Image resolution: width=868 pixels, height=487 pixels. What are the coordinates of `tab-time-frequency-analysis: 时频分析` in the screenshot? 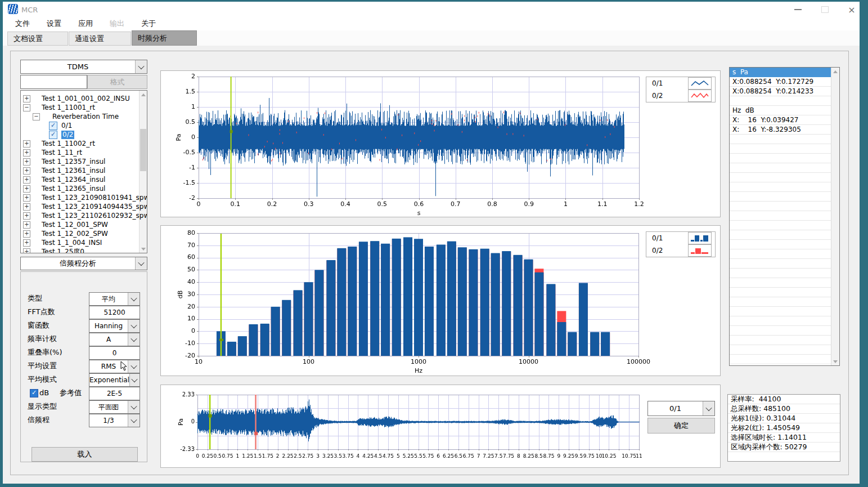 It's located at (164, 38).